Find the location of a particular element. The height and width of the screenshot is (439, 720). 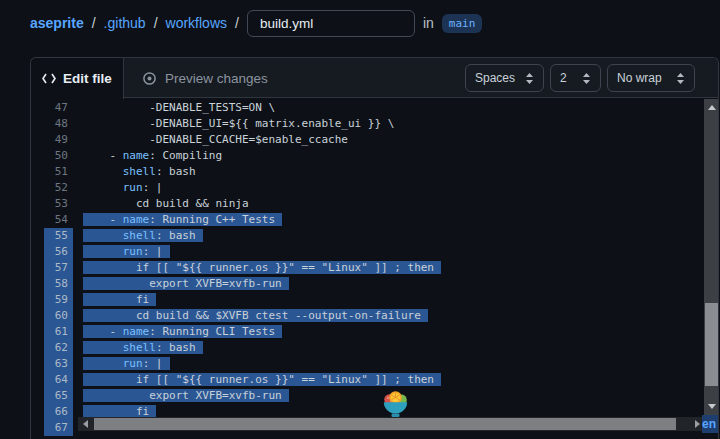

breadcrumb-repo-link: aseprite is located at coordinates (57, 23).